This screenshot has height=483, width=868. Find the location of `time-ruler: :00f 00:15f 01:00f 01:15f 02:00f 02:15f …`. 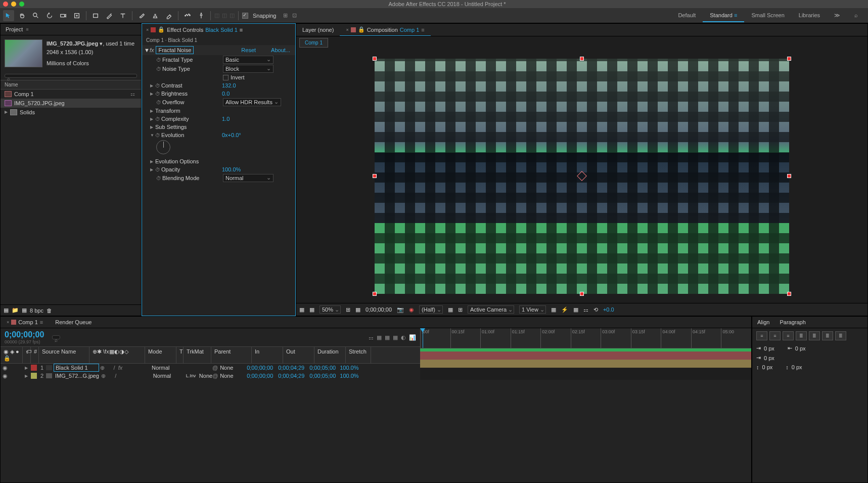

time-ruler: :00f 00:15f 01:00f 01:15f 02:00f 02:15f … is located at coordinates (585, 338).